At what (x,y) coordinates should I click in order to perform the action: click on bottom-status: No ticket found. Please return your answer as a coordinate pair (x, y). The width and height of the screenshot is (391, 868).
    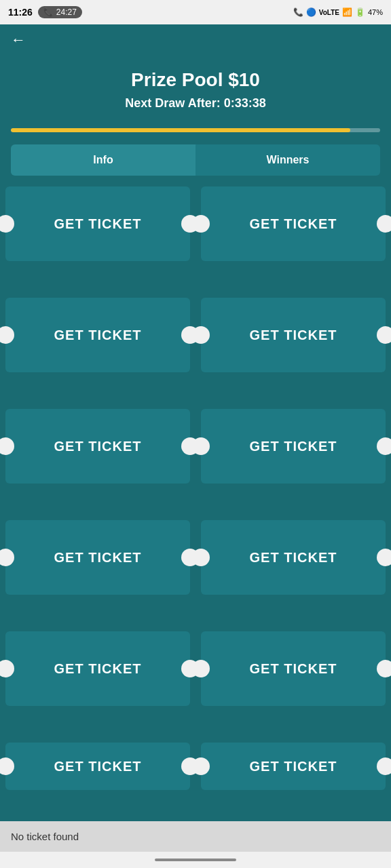
    Looking at the image, I should click on (196, 837).